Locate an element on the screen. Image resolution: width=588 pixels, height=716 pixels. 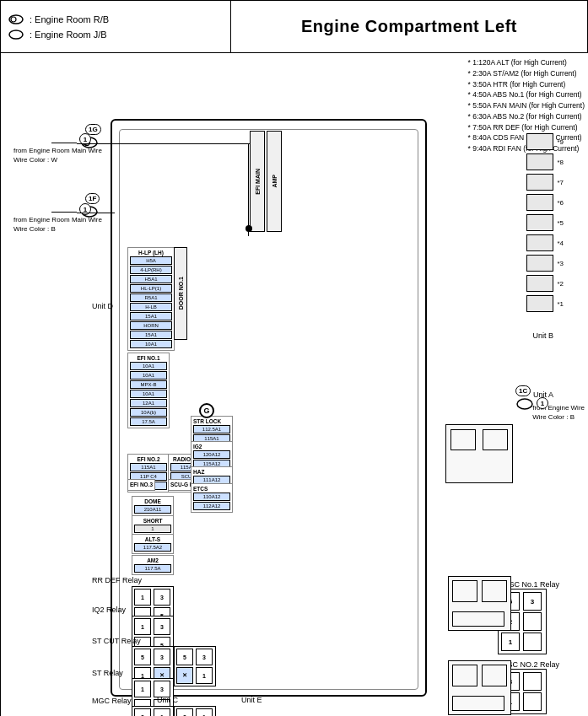
unit-b-label: Unit B is located at coordinates (543, 336).